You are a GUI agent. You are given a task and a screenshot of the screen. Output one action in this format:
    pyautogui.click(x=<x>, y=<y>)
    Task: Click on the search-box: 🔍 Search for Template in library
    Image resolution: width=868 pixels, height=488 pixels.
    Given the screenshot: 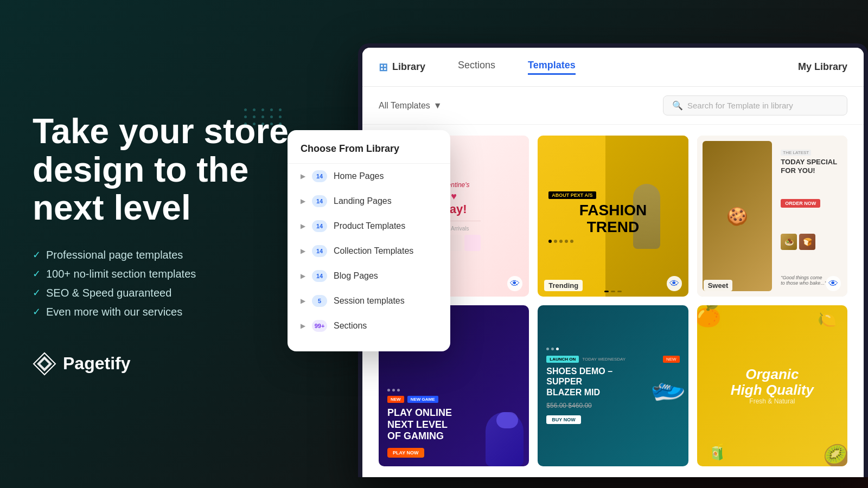 What is the action you would take?
    pyautogui.click(x=755, y=105)
    